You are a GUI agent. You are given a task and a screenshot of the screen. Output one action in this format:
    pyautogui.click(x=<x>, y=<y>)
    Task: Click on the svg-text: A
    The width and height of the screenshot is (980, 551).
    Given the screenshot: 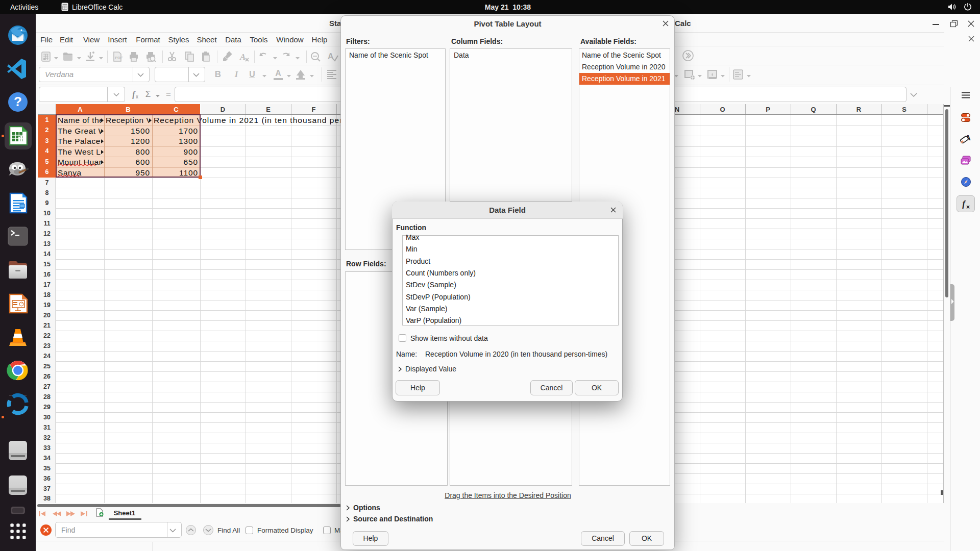 What is the action you would take?
    pyautogui.click(x=242, y=57)
    